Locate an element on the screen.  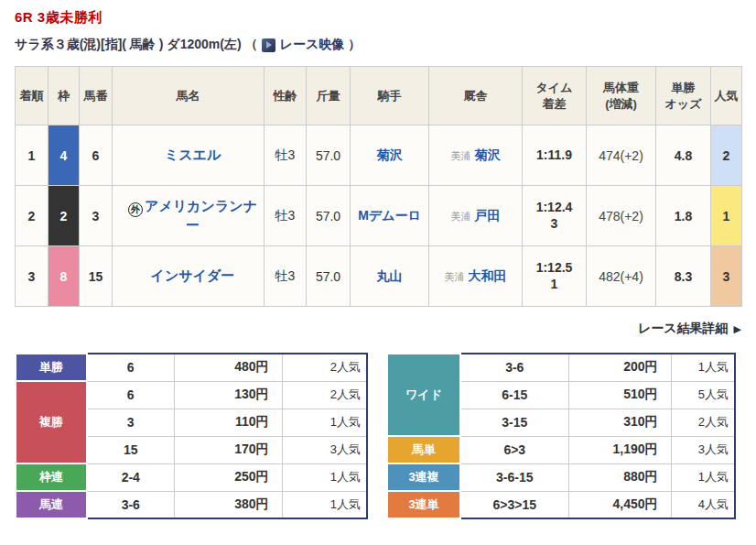
col-popularity: 人気 is located at coordinates (727, 96).